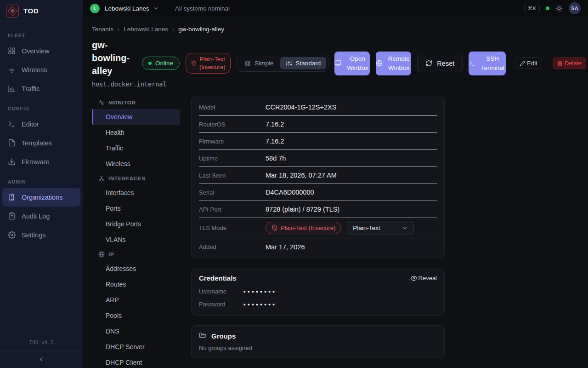 This screenshot has height=368, width=588. I want to click on credential-row-password: Password ••••••••, so click(318, 305).